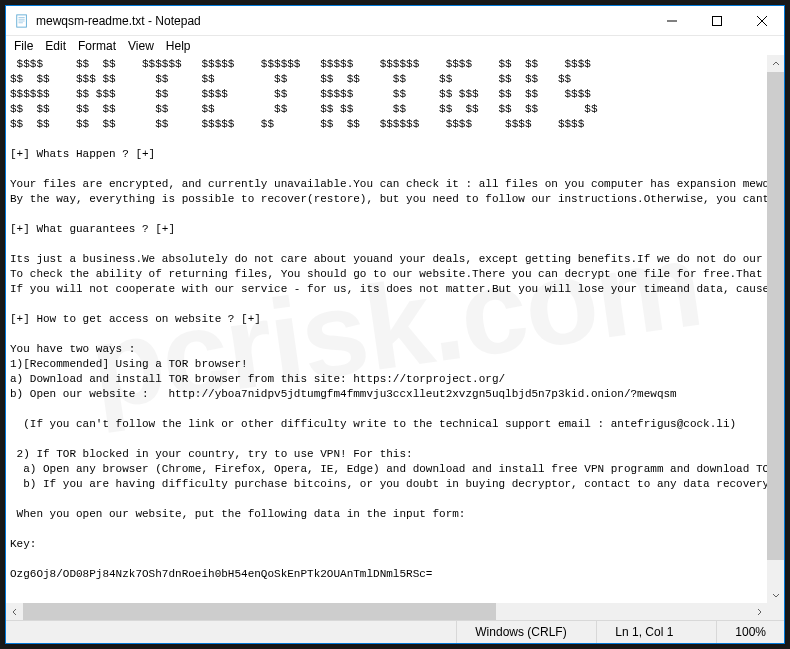 Image resolution: width=790 pixels, height=649 pixels. I want to click on close-icon, so click(762, 21).